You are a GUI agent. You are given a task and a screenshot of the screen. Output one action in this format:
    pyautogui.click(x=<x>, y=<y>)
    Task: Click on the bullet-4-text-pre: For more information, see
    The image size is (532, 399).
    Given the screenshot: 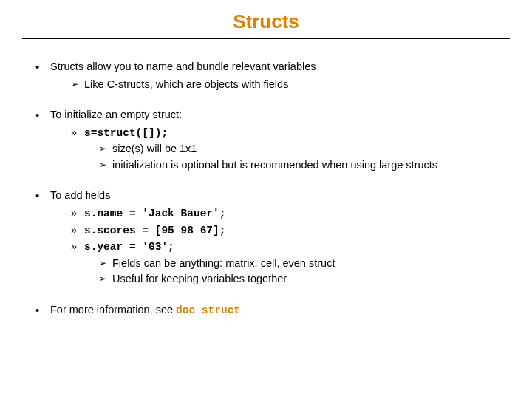 What is the action you would take?
    pyautogui.click(x=113, y=310)
    